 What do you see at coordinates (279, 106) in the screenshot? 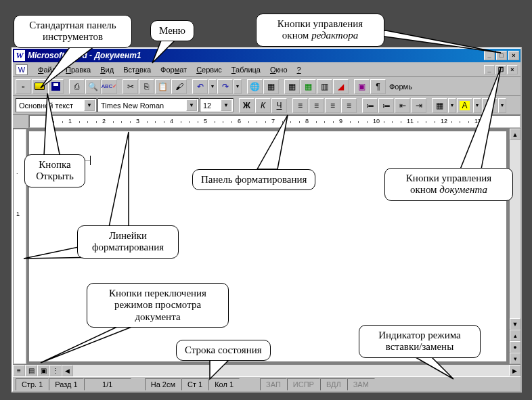
I see `underline-button: Ч` at bounding box center [279, 106].